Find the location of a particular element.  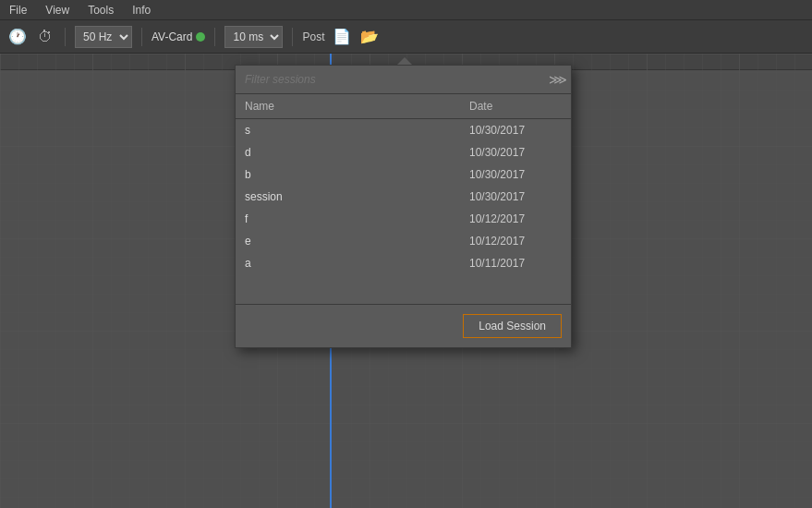

dropdown-arrow is located at coordinates (405, 61).